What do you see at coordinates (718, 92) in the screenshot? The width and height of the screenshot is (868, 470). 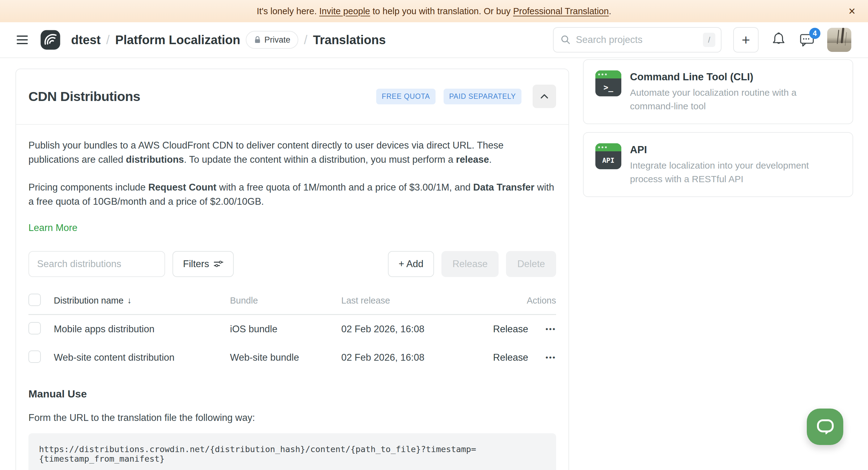 I see `cli-card: >_ Command Line Tool (CLI) Automate your…` at bounding box center [718, 92].